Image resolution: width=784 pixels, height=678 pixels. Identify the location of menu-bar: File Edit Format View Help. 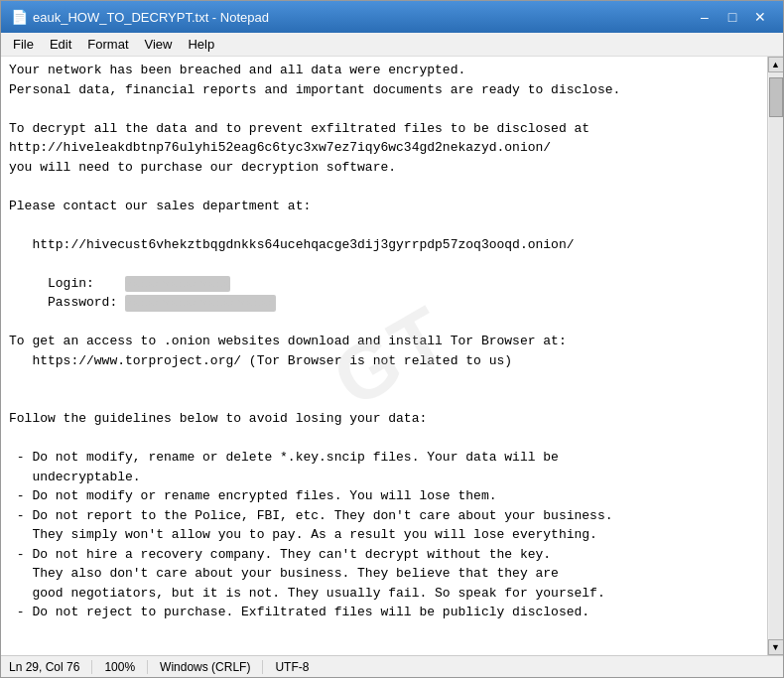
(392, 45).